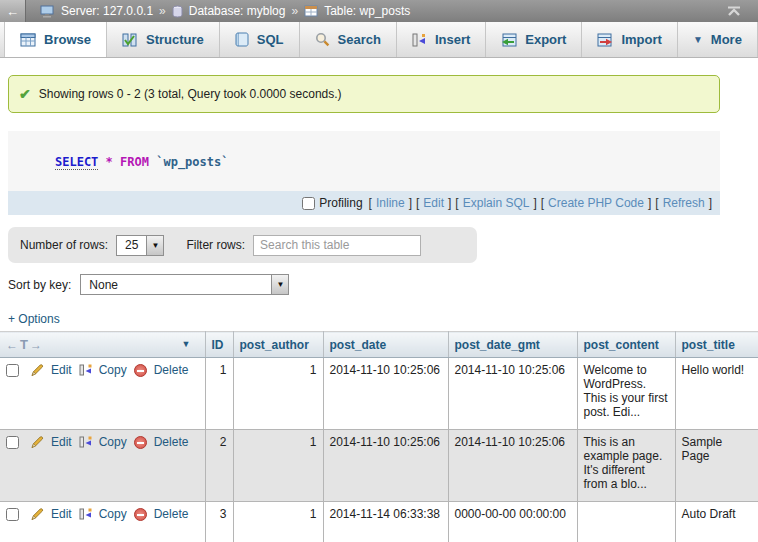  What do you see at coordinates (186, 344) in the screenshot?
I see `column-visibility-dropdown-icon: ▼` at bounding box center [186, 344].